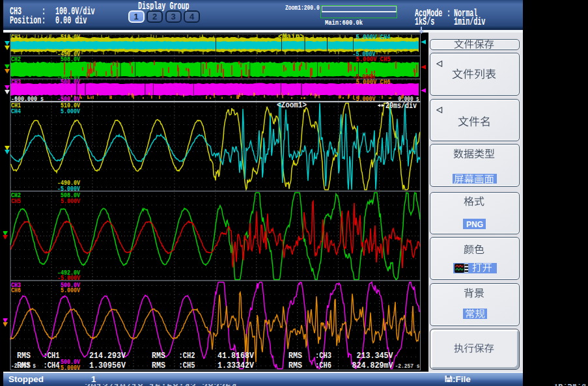 This screenshot has width=588, height=386. I want to click on svg-text: 1.30956V, so click(107, 366).